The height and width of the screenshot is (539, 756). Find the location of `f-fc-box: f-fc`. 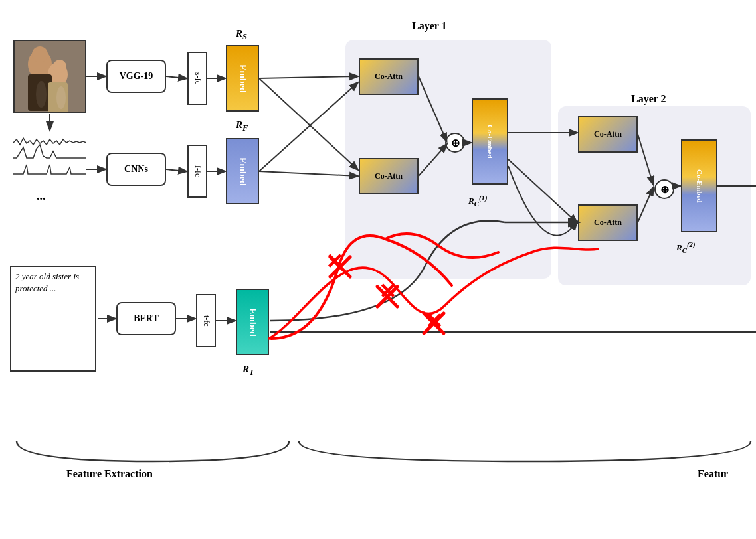

f-fc-box: f-fc is located at coordinates (197, 171).